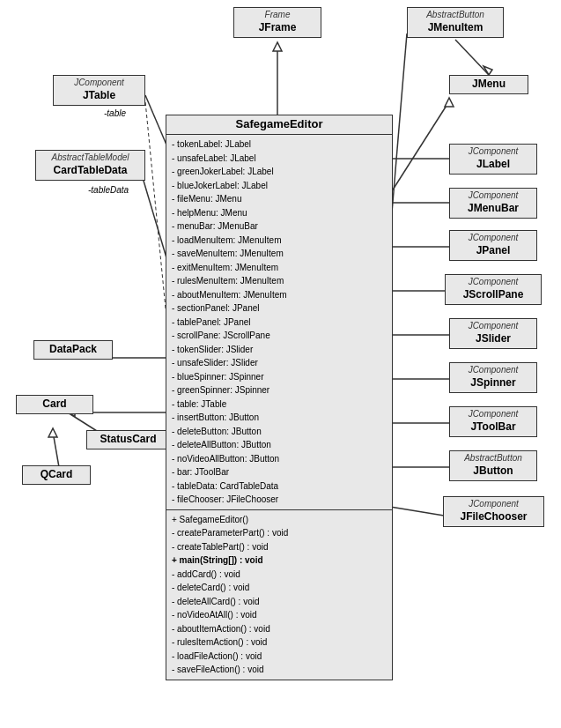  I want to click on datapack-name: DataPack, so click(73, 350).